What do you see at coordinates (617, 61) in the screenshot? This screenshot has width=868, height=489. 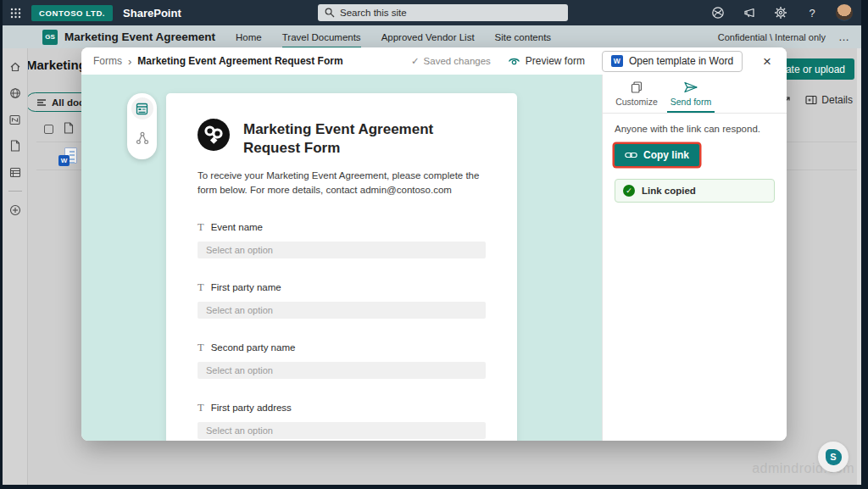 I see `word-icon: W` at bounding box center [617, 61].